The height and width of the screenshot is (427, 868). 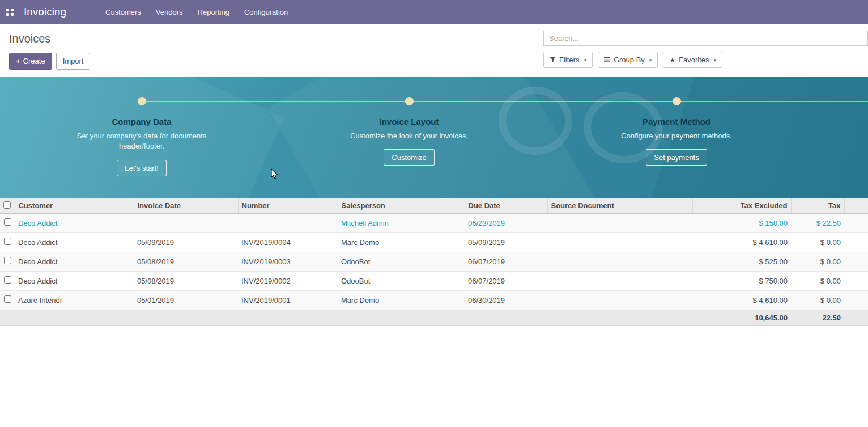 I want to click on table-row: Deco Addict 05/08/2019 INV/2019/0003 Odo…, so click(x=434, y=261).